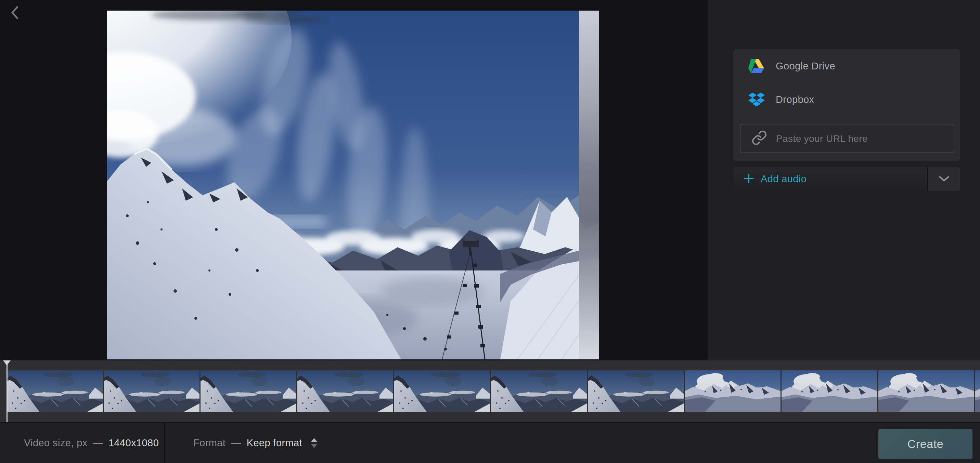 Image resolution: width=980 pixels, height=463 pixels. What do you see at coordinates (847, 100) in the screenshot?
I see `source-dropbox: Dropbox` at bounding box center [847, 100].